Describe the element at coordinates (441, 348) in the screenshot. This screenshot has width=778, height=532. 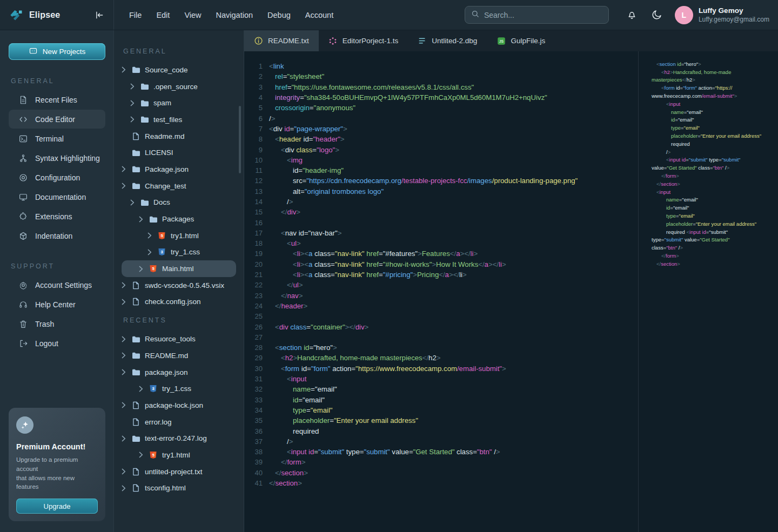
I see `code-line: 28<section id="hero">` at that location.